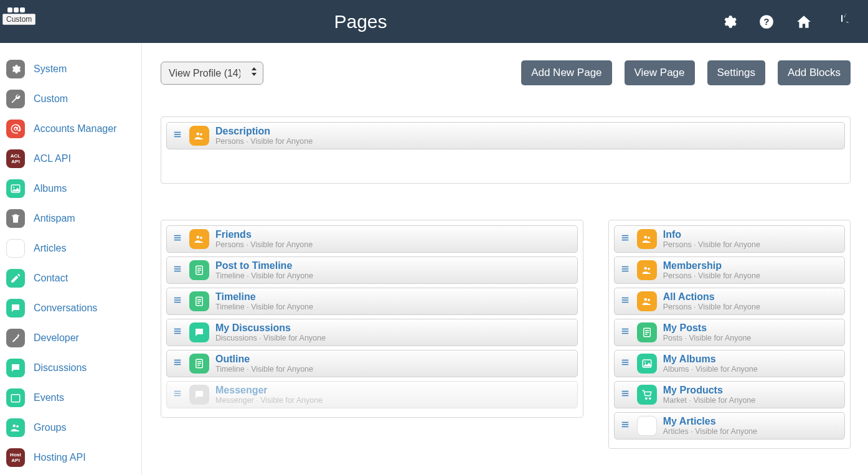 This screenshot has width=868, height=475. I want to click on sidebar-item-label: Custom, so click(51, 99).